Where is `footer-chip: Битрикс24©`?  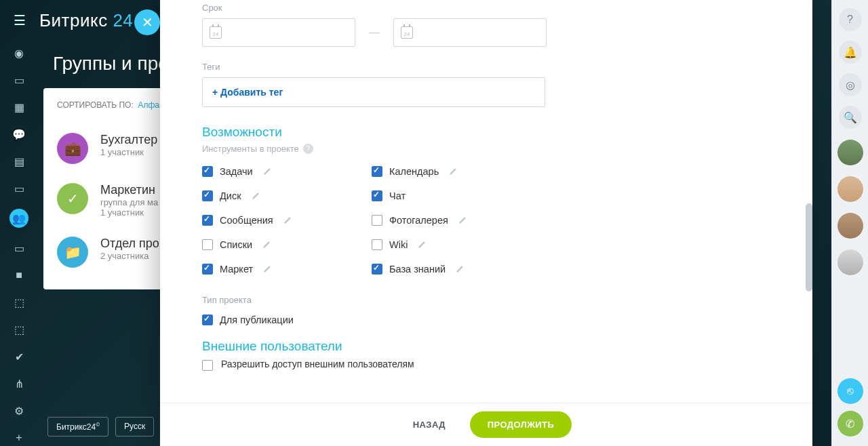 footer-chip: Битрикс24© is located at coordinates (78, 427).